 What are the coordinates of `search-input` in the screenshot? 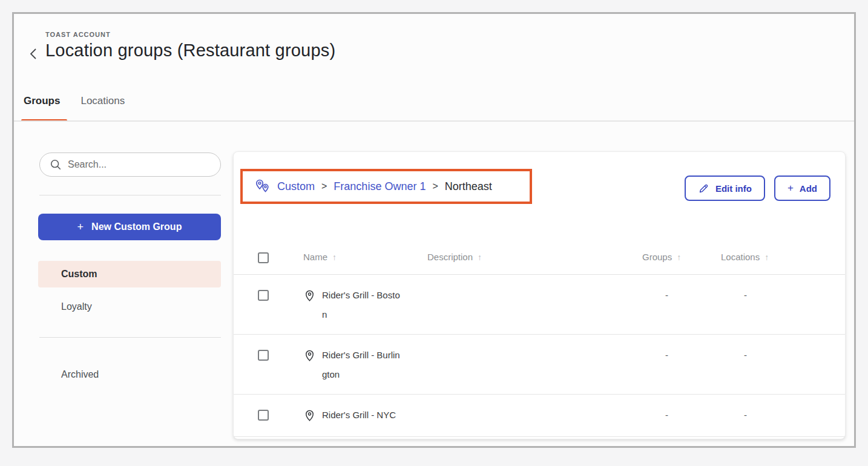 It's located at (134, 165).